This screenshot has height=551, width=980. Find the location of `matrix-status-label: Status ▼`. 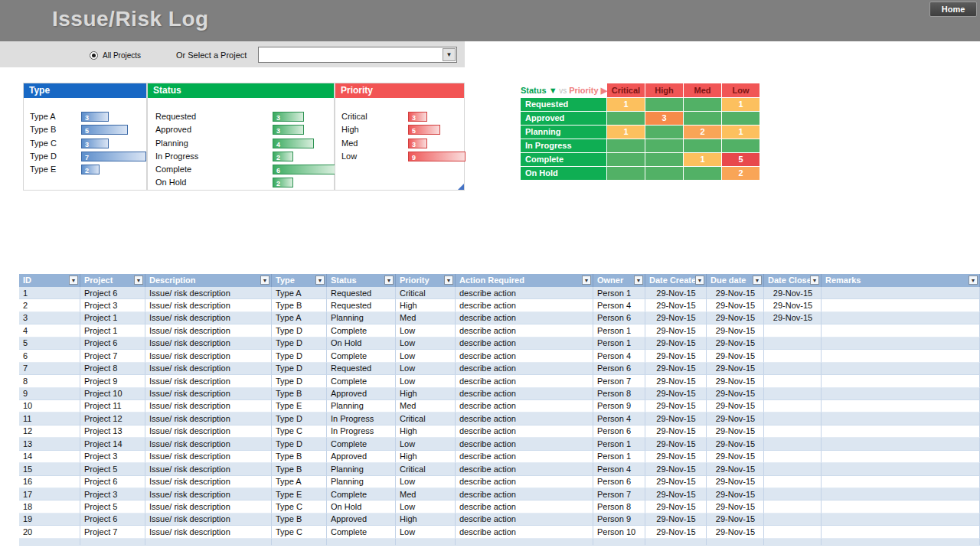

matrix-status-label: Status ▼ is located at coordinates (539, 90).